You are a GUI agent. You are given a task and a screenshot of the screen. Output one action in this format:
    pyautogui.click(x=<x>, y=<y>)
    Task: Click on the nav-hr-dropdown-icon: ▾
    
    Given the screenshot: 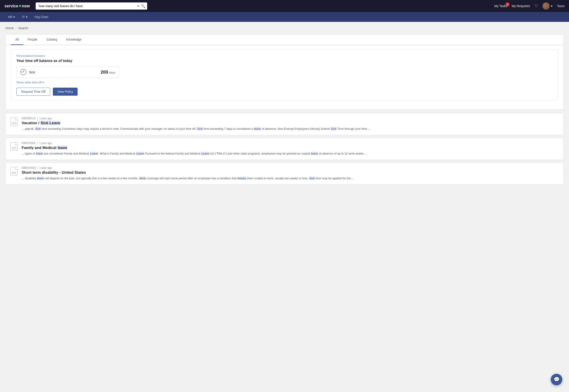 What is the action you would take?
    pyautogui.click(x=14, y=17)
    